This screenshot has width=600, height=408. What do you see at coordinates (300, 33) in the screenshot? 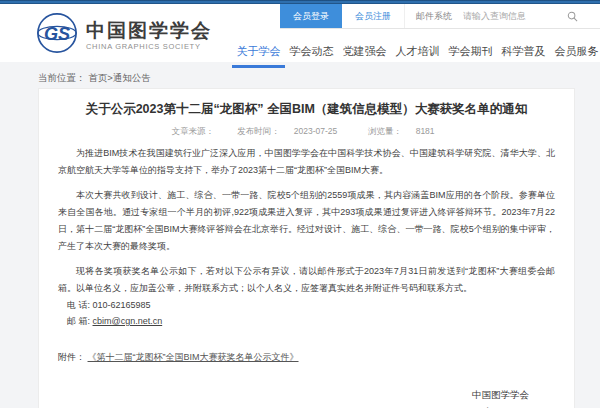
I see `site-header: GS 中国图学学会 CHINA GRAPHICS SOCIETY 会员登录 会员…` at bounding box center [300, 33].